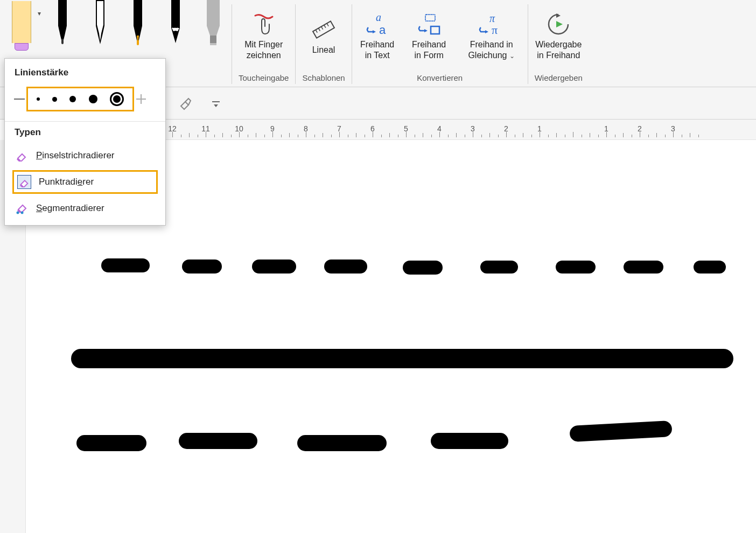 This screenshot has width=756, height=533. I want to click on ink-replay-button: Wiedergabe in Freihand, so click(558, 36).